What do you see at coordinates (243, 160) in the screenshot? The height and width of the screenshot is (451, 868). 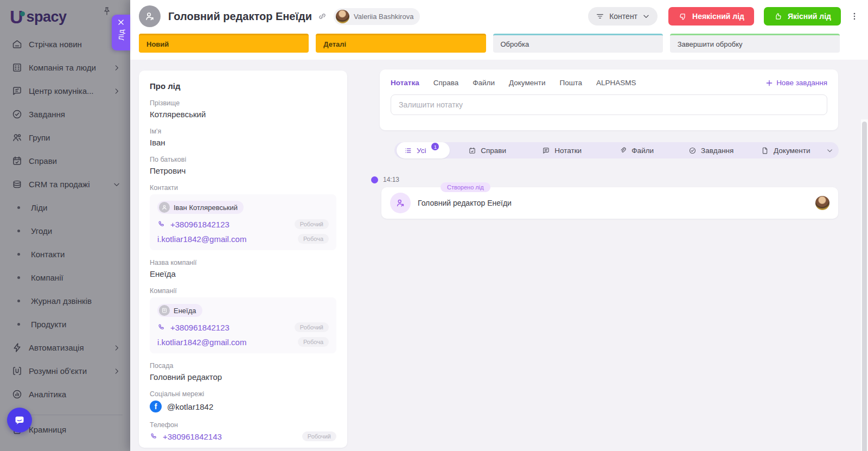 I see `patronymic-label: По батькові` at bounding box center [243, 160].